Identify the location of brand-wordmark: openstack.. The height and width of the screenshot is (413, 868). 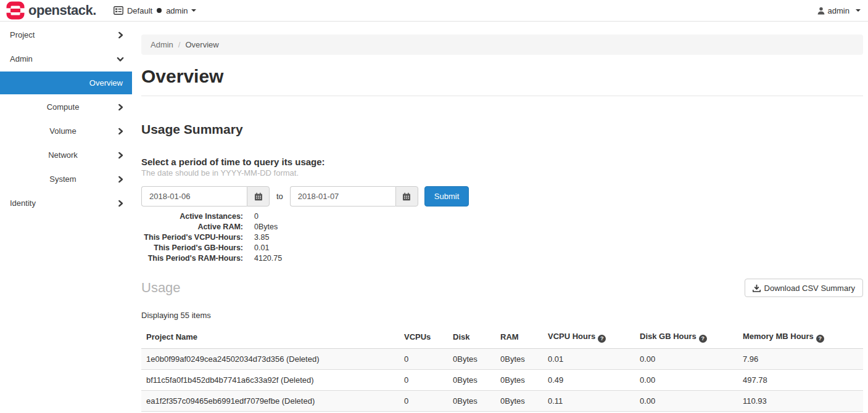
(62, 10).